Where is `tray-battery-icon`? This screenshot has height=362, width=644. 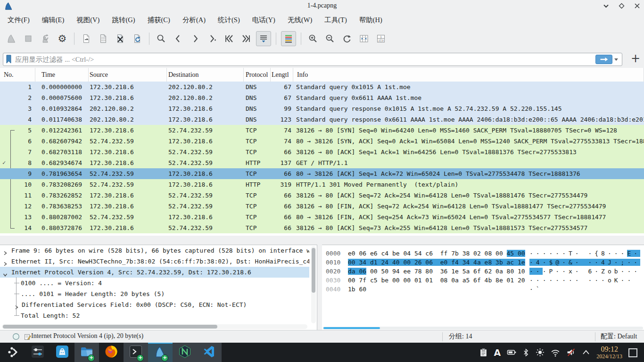
tray-battery-icon is located at coordinates (512, 353).